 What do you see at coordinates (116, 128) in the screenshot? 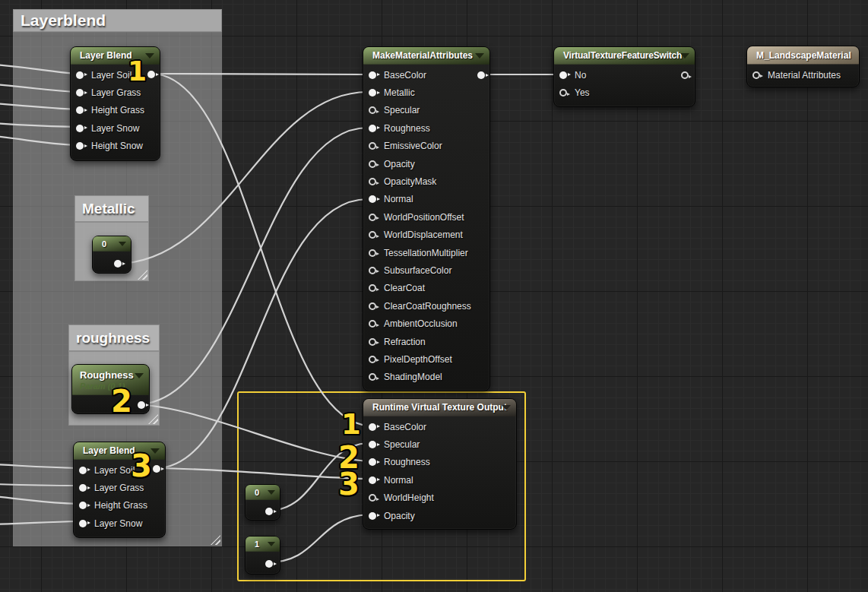
I see `pin-row: Layer Snow` at bounding box center [116, 128].